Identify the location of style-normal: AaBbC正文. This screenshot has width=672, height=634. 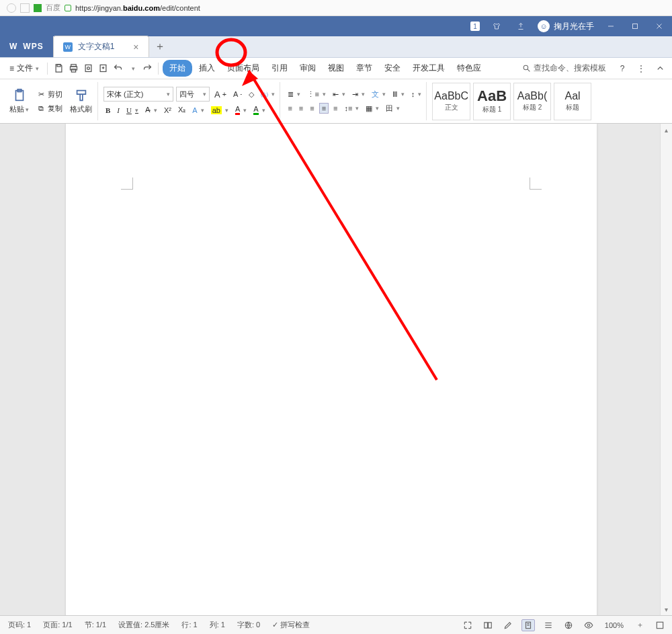
(452, 102).